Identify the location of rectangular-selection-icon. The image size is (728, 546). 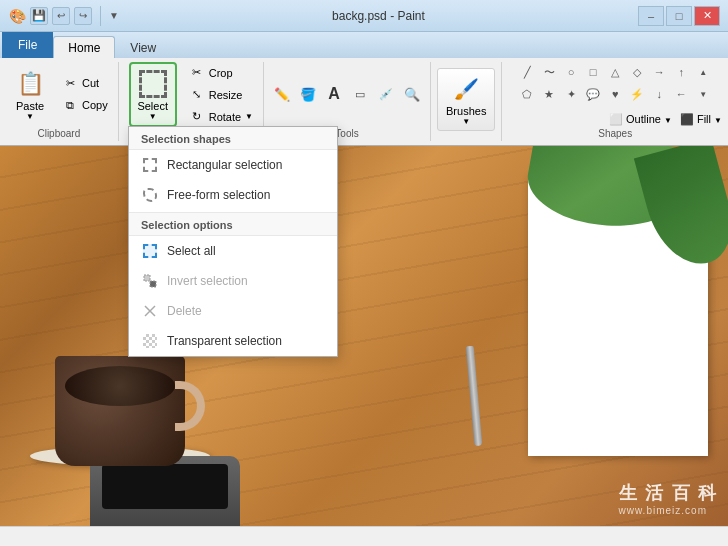
(150, 165).